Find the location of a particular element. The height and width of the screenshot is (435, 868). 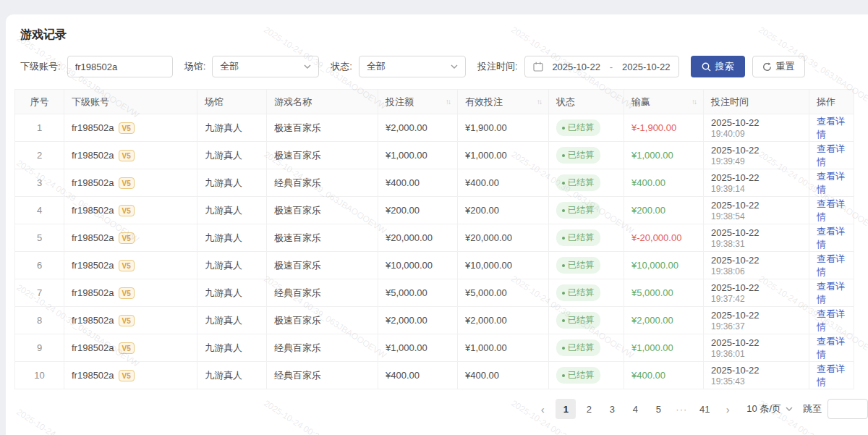

search-button: 搜索 is located at coordinates (718, 67).